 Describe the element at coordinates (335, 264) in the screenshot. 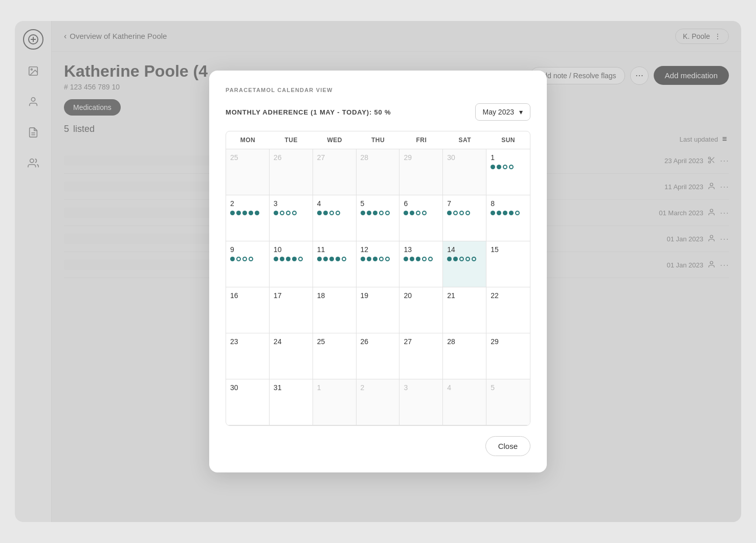

I see `calendar-cell: 11` at that location.